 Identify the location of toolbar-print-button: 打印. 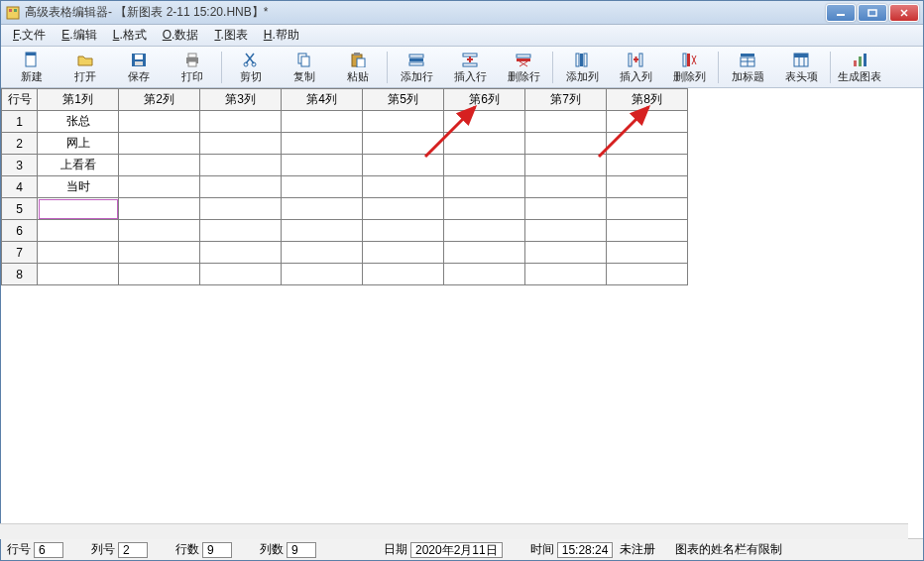
(192, 67).